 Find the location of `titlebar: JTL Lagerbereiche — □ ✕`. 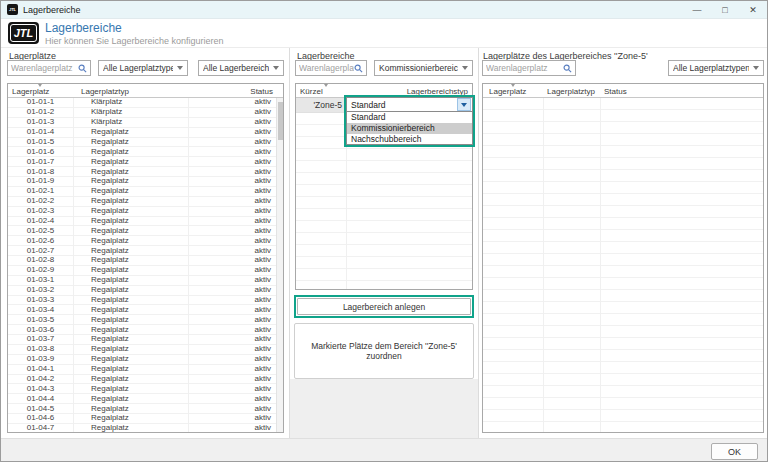

titlebar: JTL Lagerbereiche — □ ✕ is located at coordinates (384, 10).